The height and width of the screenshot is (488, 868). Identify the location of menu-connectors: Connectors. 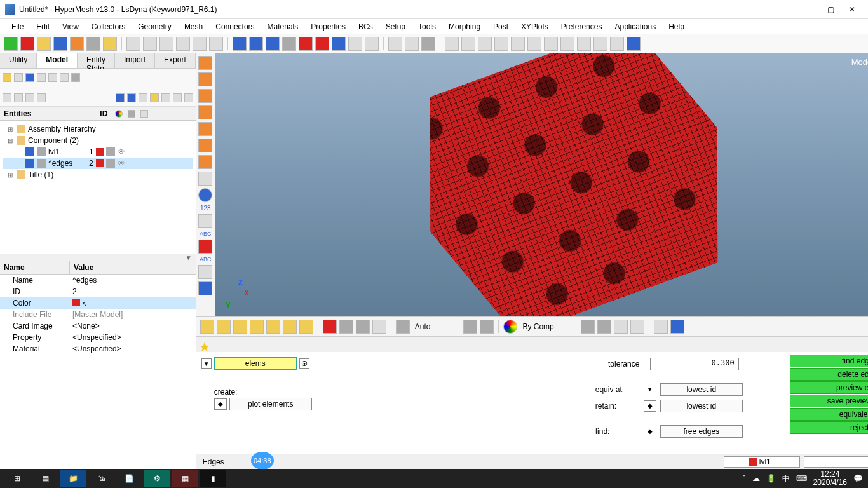
(235, 27).